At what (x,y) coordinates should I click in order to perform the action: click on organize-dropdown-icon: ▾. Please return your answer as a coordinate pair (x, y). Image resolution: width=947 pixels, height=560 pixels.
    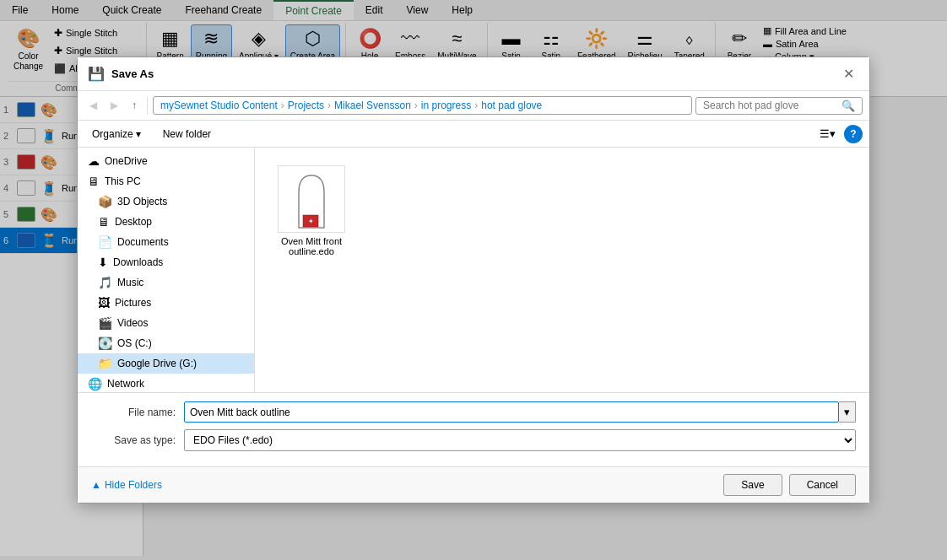
    Looking at the image, I should click on (138, 134).